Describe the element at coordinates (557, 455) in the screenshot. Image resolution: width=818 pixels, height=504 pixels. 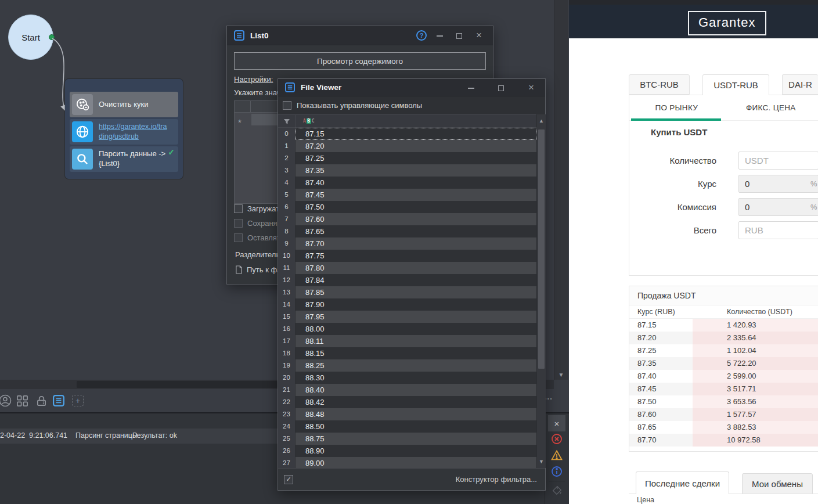
I see `warnings-filter-icon` at that location.